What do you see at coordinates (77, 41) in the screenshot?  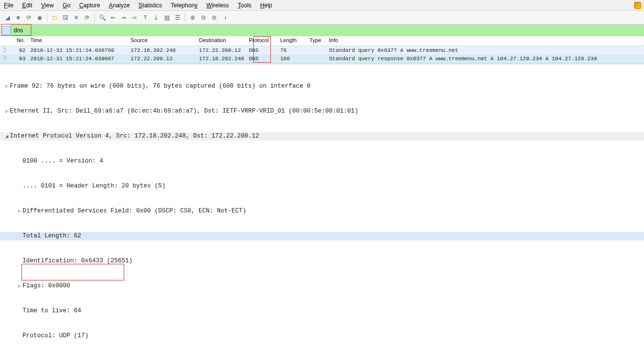 I see `col-time: Time` at bounding box center [77, 41].